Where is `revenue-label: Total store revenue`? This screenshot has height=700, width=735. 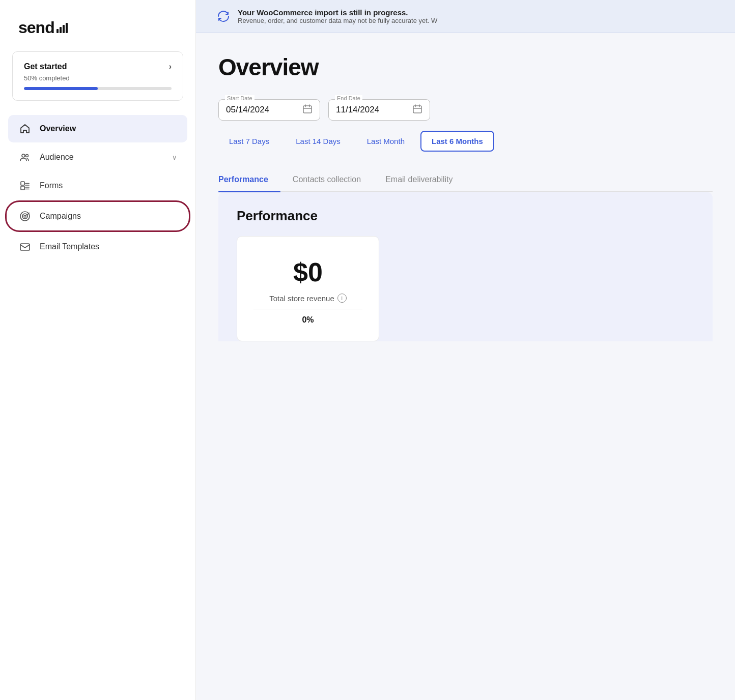 revenue-label: Total store revenue is located at coordinates (302, 298).